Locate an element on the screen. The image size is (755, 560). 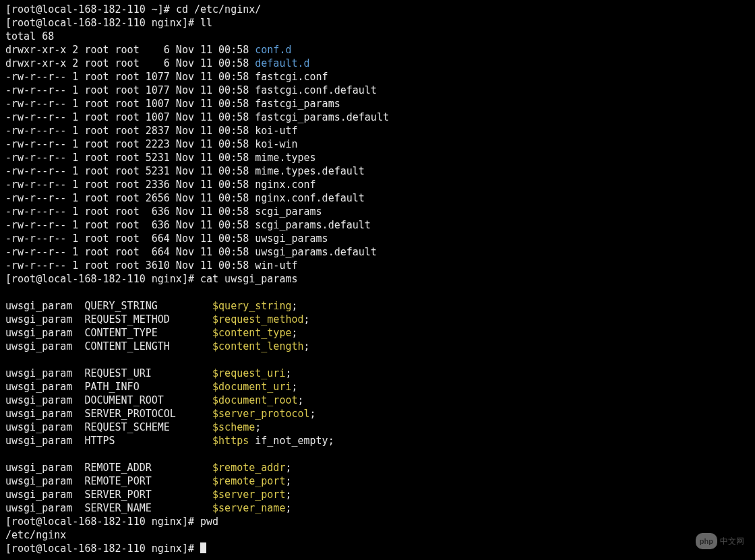
file-entry: mime.types.default is located at coordinates (310, 171).